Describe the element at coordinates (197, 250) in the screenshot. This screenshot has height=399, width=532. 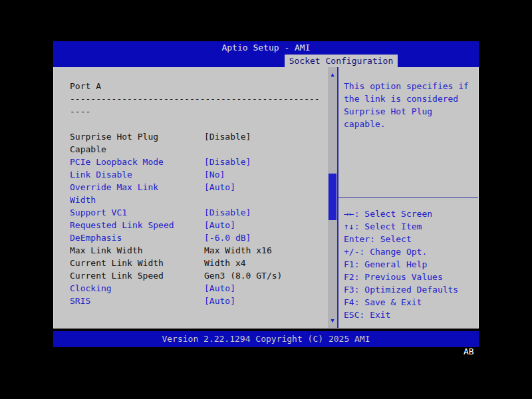
I see `setting-row: Max Link WidthMax Width x16` at that location.